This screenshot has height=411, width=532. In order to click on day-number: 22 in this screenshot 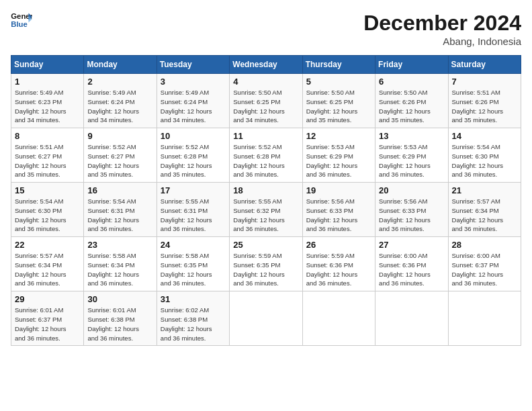, I will do `click(47, 244)`.